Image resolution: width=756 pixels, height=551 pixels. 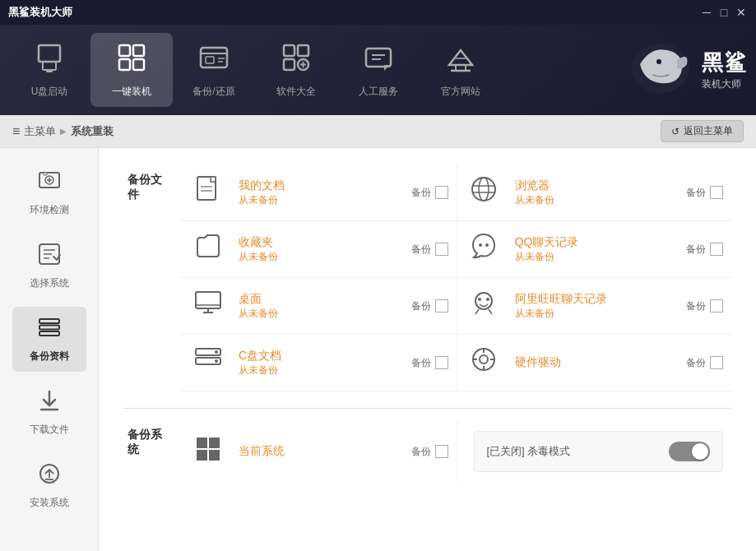 What do you see at coordinates (16, 132) in the screenshot?
I see `breadcrumb-menu-icon: ≡` at bounding box center [16, 132].